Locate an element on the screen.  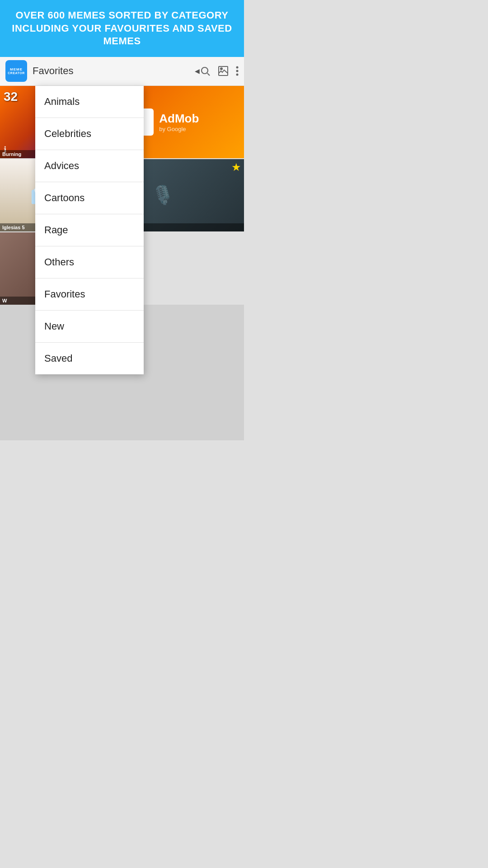
menu-item-favorites: Favorites is located at coordinates (89, 295).